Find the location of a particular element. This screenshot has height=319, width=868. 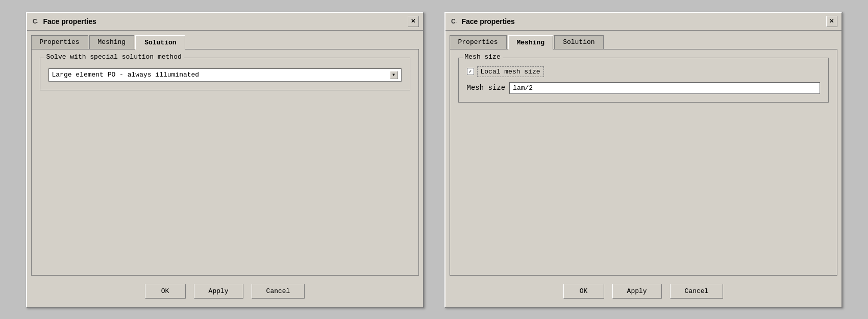

dialog-title-2: C. Face properties is located at coordinates (482, 21).